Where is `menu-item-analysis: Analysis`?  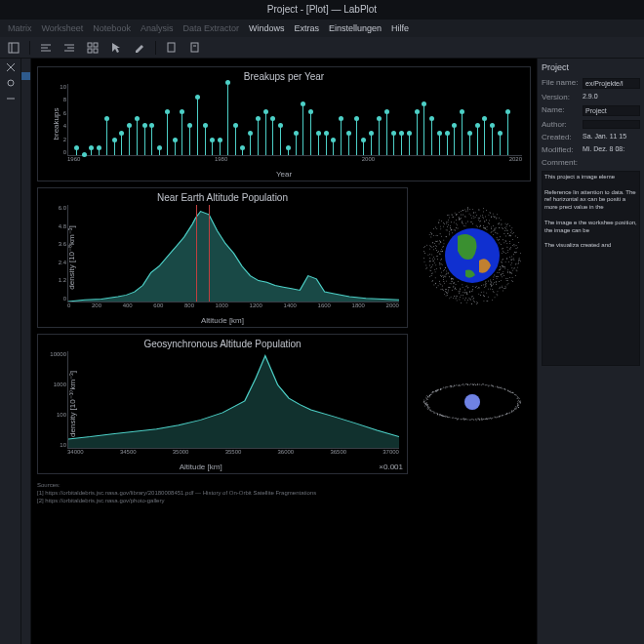 menu-item-analysis: Analysis is located at coordinates (157, 28).